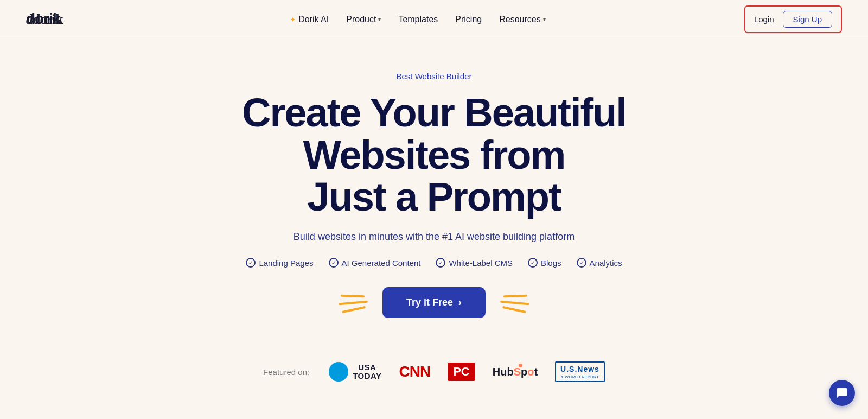 The width and height of the screenshot is (868, 419). Describe the element at coordinates (461, 372) in the screenshot. I see `logo-pc: PC` at that location.